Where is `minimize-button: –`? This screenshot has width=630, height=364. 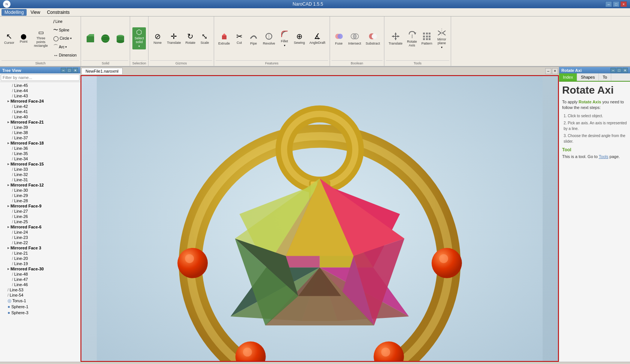 minimize-button: – is located at coordinates (609, 4).